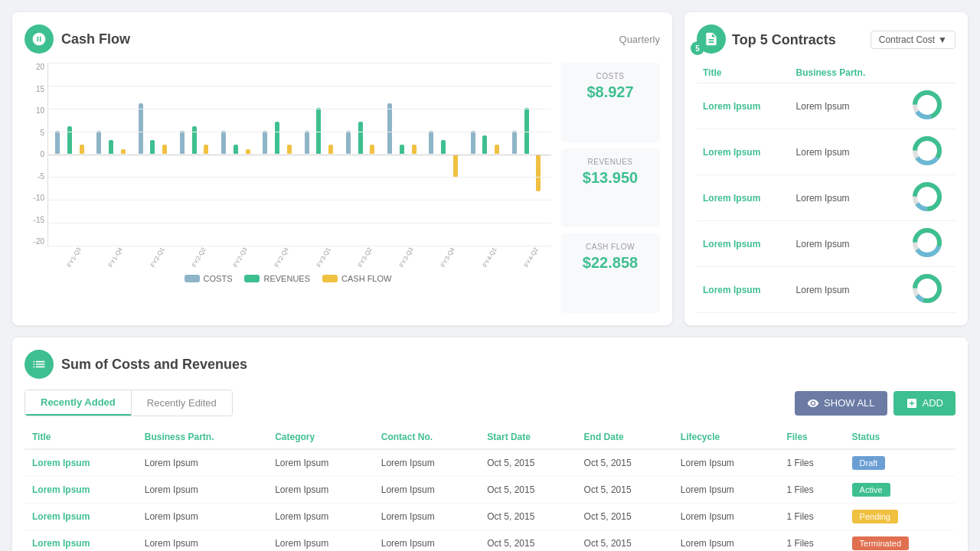 This screenshot has height=551, width=980. What do you see at coordinates (743, 106) in the screenshot?
I see `contract-title: Lorem Ipsum` at bounding box center [743, 106].